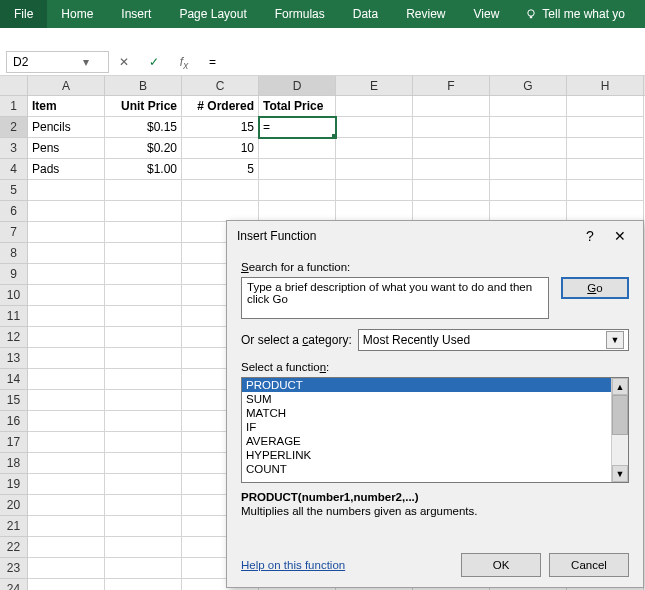  I want to click on row-header: 22, so click(14, 548).